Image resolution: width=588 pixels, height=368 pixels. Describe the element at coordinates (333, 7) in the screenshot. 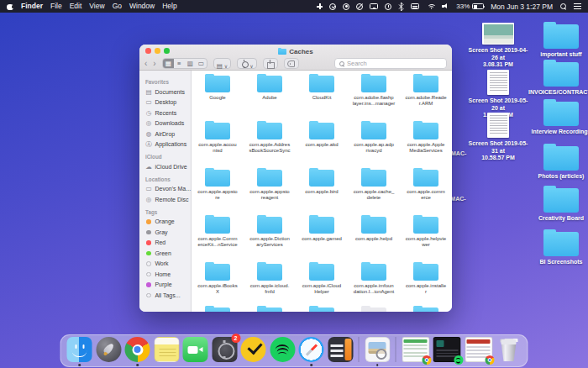

I see `menu-extra-check-circle-icon` at that location.